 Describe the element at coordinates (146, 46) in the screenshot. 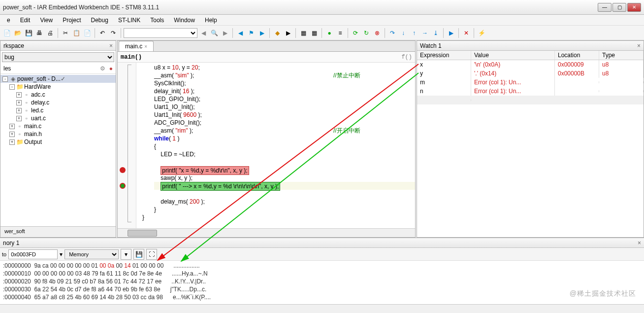

I see `tab-close-icon: ×` at that location.